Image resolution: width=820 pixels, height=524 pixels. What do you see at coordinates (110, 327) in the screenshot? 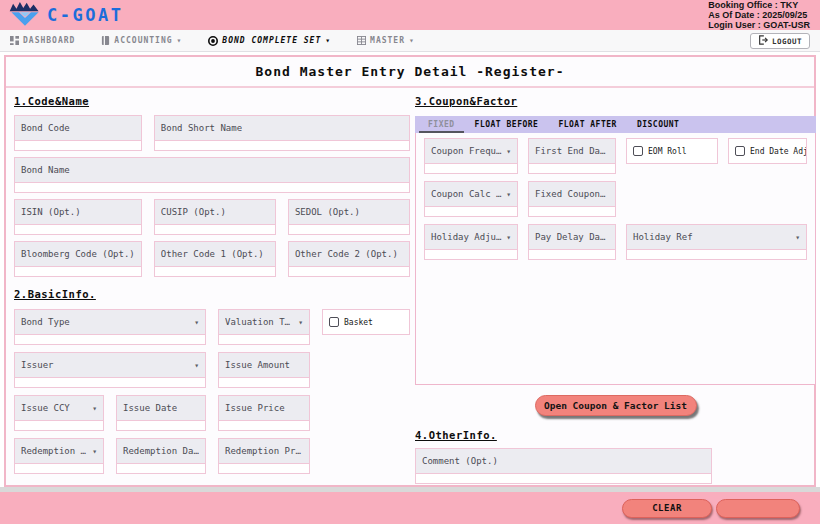
I see `bond-type-select: Bond Type▾` at bounding box center [110, 327].